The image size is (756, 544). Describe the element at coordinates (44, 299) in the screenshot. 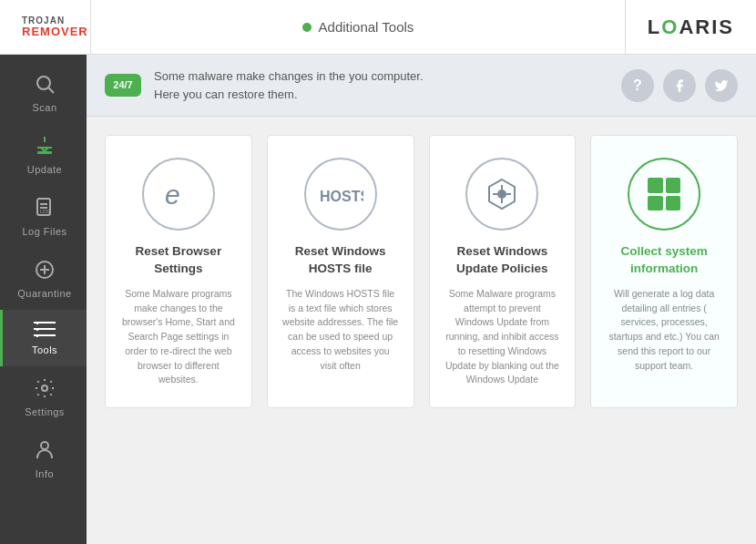

I see `sidebar: Scan Update LOG Log Files` at that location.